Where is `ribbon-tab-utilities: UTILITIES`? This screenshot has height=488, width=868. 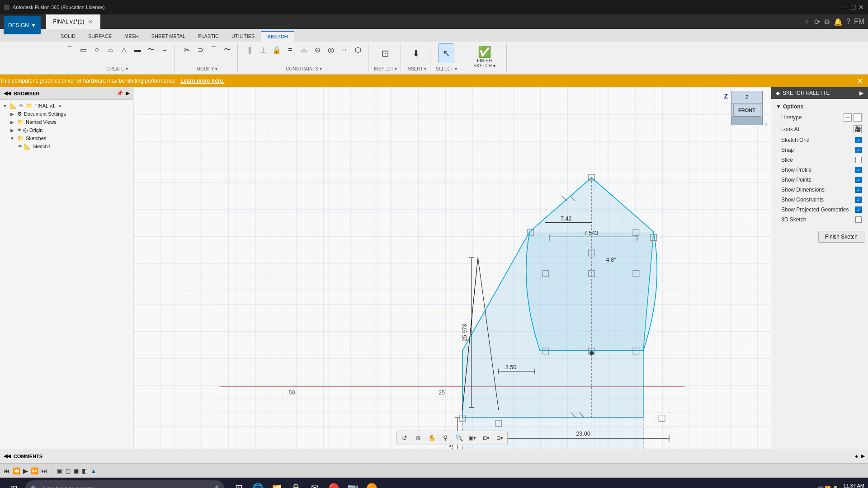
ribbon-tab-utilities: UTILITIES is located at coordinates (243, 36).